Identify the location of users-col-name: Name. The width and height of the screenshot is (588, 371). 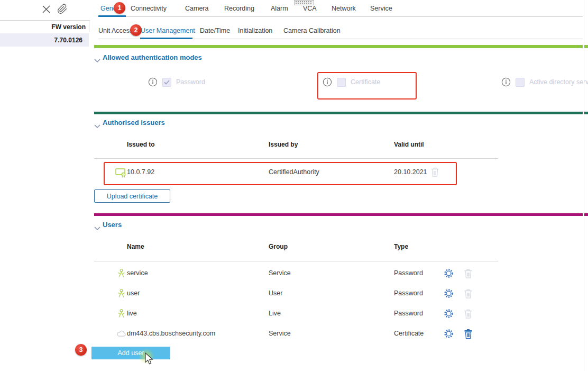
(135, 247).